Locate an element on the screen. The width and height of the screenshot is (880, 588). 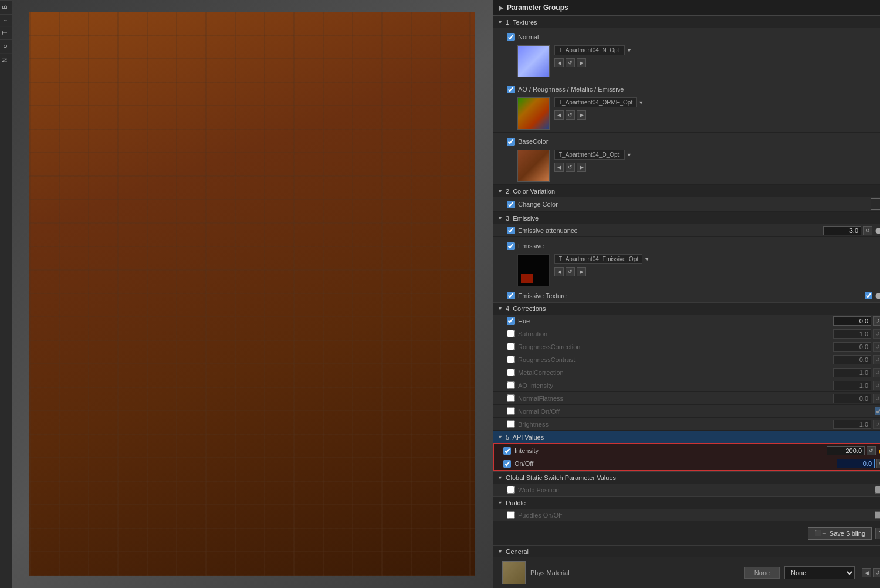
reset-intensity: ↺ is located at coordinates (871, 451).